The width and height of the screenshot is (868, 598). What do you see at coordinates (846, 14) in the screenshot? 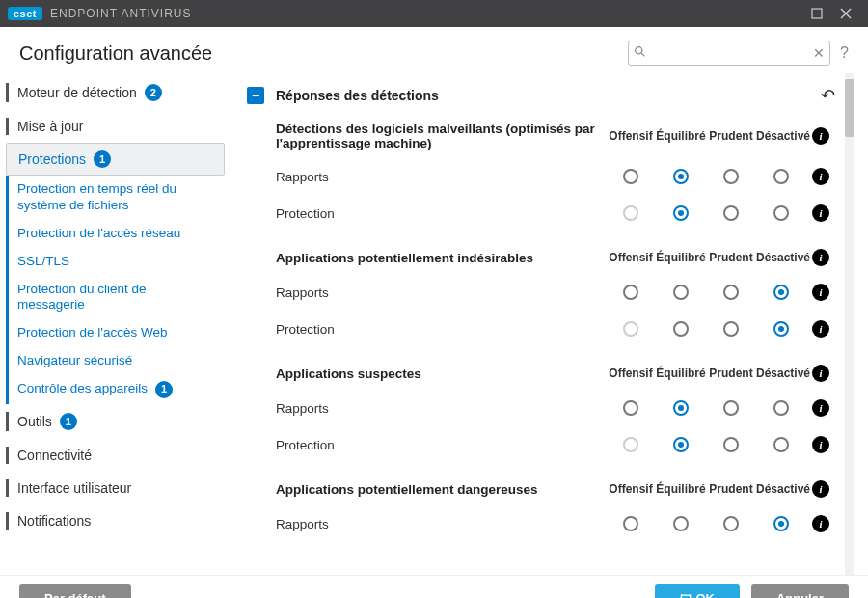
I see `close-icon` at bounding box center [846, 14].